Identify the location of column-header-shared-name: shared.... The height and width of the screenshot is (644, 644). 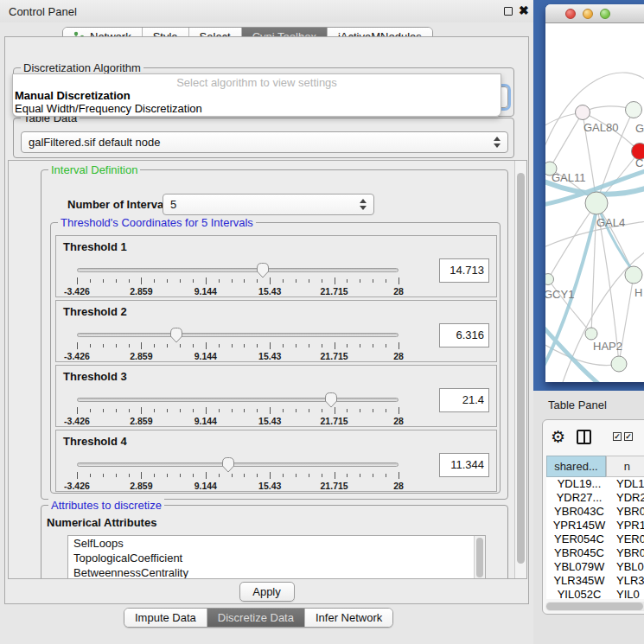
(576, 467).